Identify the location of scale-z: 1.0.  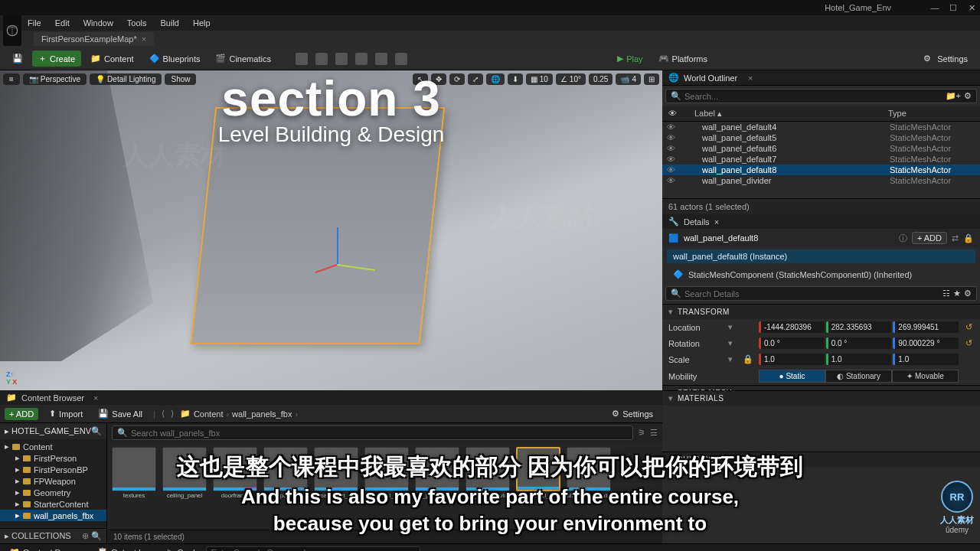
(926, 360).